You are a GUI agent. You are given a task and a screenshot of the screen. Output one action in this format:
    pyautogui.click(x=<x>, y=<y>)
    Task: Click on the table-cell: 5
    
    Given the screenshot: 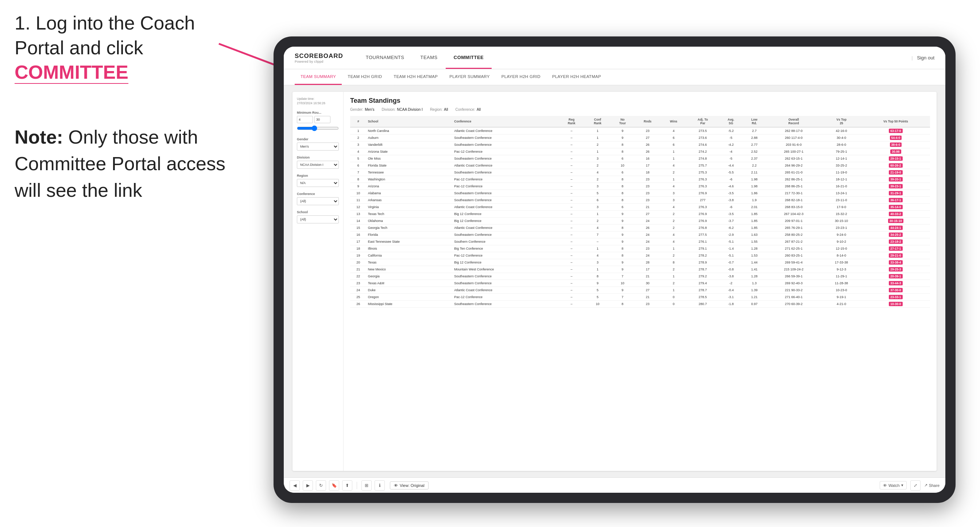 What is the action you would take?
    pyautogui.click(x=358, y=159)
    